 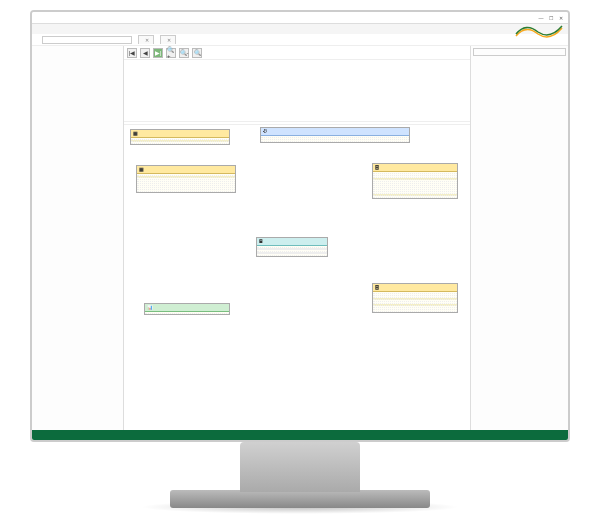 I want to click on search-input, so click(x=520, y=52).